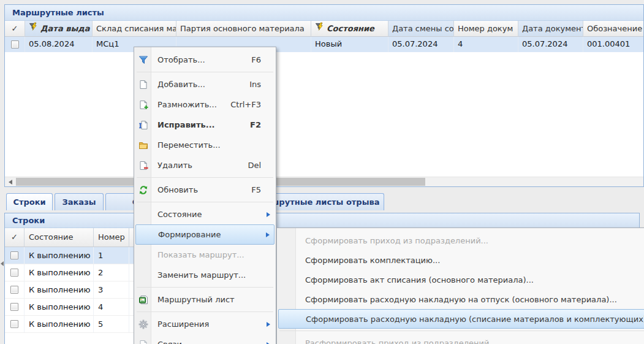 The width and height of the screenshot is (644, 344). I want to click on tab-rows: Строки, so click(29, 202).